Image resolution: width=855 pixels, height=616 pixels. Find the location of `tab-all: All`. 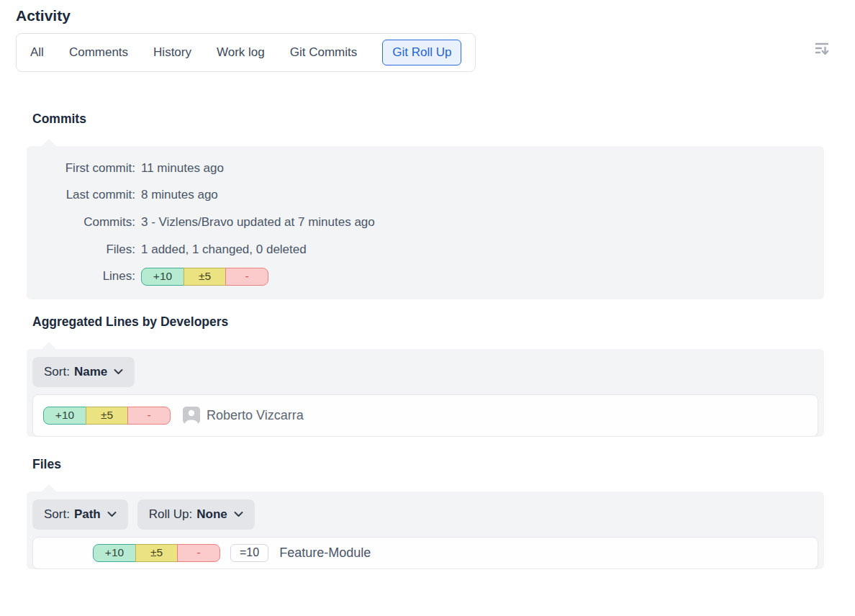

tab-all: All is located at coordinates (37, 53).